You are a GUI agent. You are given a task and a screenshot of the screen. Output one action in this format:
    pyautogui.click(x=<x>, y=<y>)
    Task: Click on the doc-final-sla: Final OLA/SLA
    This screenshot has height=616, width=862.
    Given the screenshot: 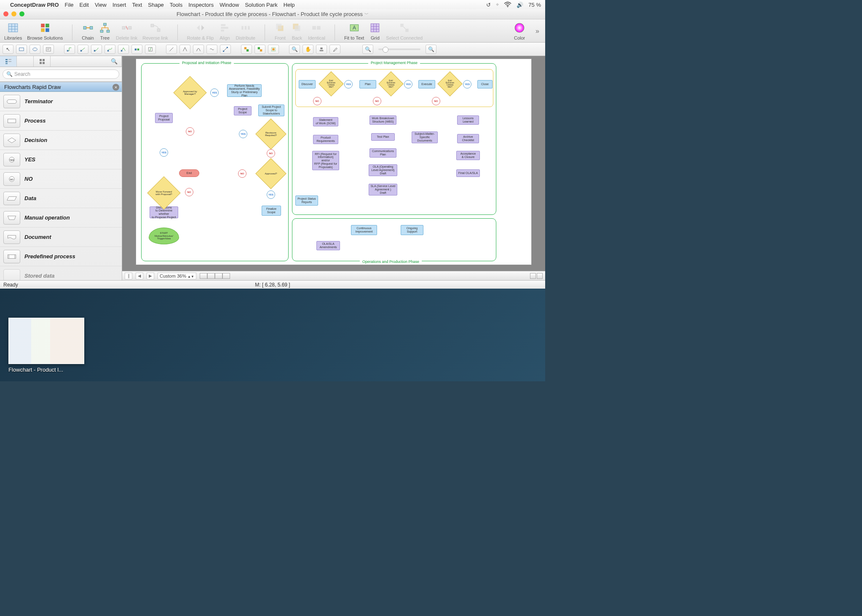 What is the action you would take?
    pyautogui.click(x=468, y=173)
    